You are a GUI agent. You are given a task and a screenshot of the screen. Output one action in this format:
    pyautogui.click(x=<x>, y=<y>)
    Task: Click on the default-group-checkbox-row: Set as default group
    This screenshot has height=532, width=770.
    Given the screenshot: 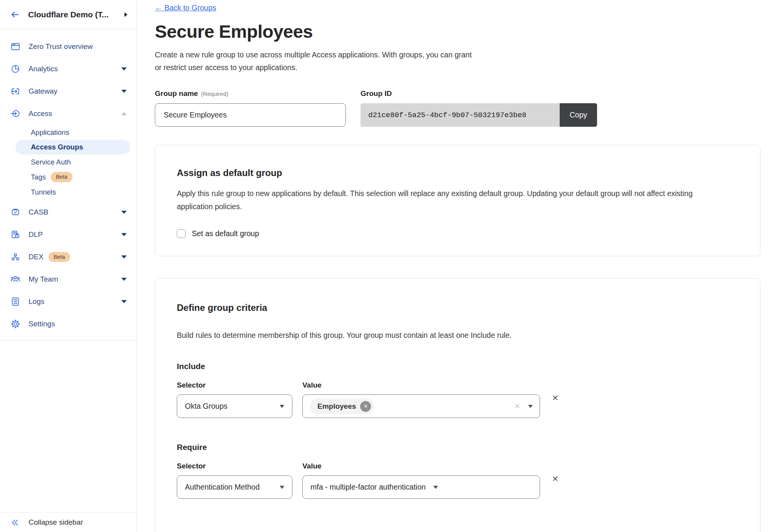 What is the action you would take?
    pyautogui.click(x=458, y=233)
    